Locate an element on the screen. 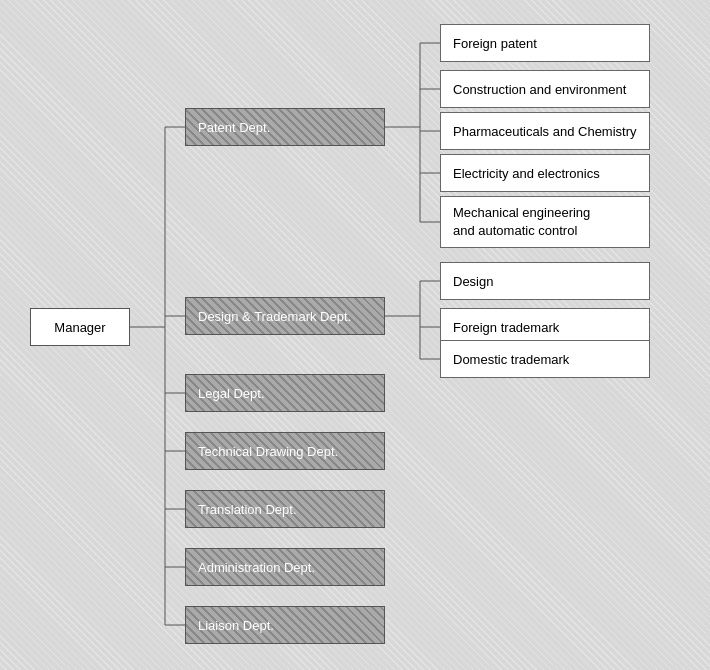 The image size is (710, 670). dept-administration-label: Administration Dept. is located at coordinates (256, 568).